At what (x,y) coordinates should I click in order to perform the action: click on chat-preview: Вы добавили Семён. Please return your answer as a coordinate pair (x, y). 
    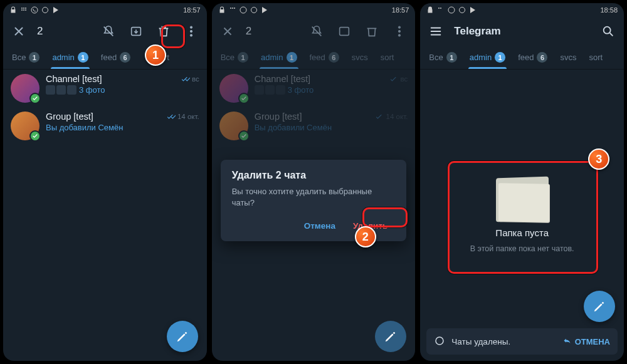
    Looking at the image, I should click on (123, 128).